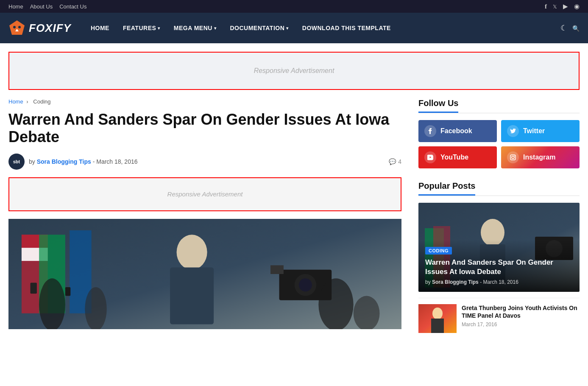 Image resolution: width=588 pixels, height=386 pixels. What do you see at coordinates (40, 28) in the screenshot?
I see `logo: FOXIFY` at bounding box center [40, 28].